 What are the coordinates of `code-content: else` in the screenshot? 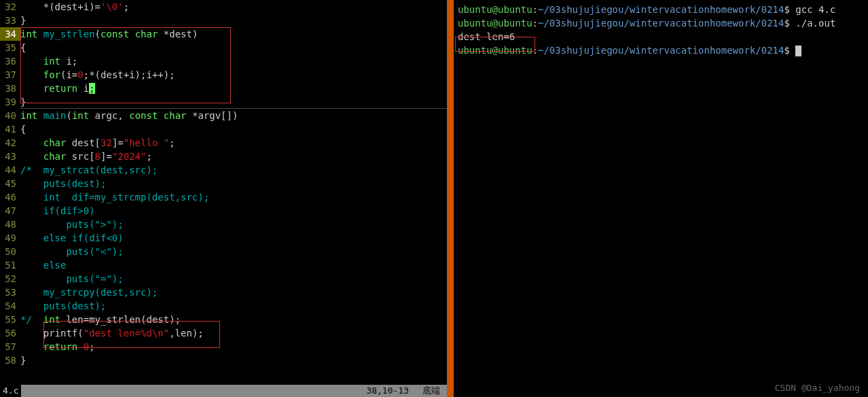 It's located at (234, 265).